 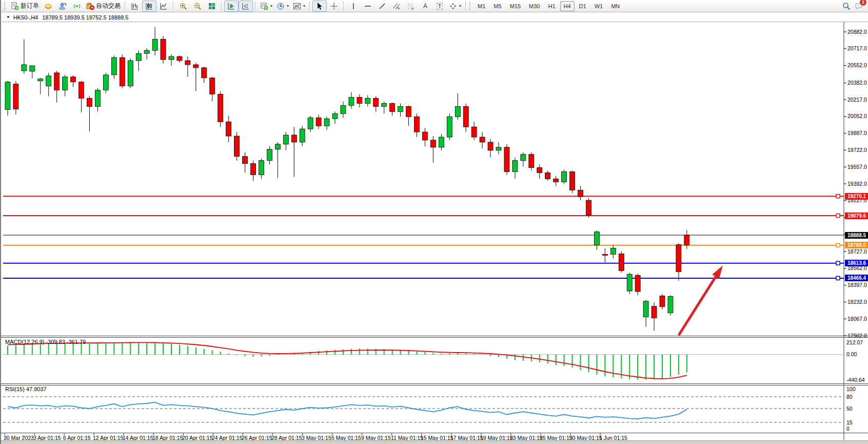 What do you see at coordinates (8, 17) in the screenshot?
I see `chart-dropdown-icon: ▼` at bounding box center [8, 17].